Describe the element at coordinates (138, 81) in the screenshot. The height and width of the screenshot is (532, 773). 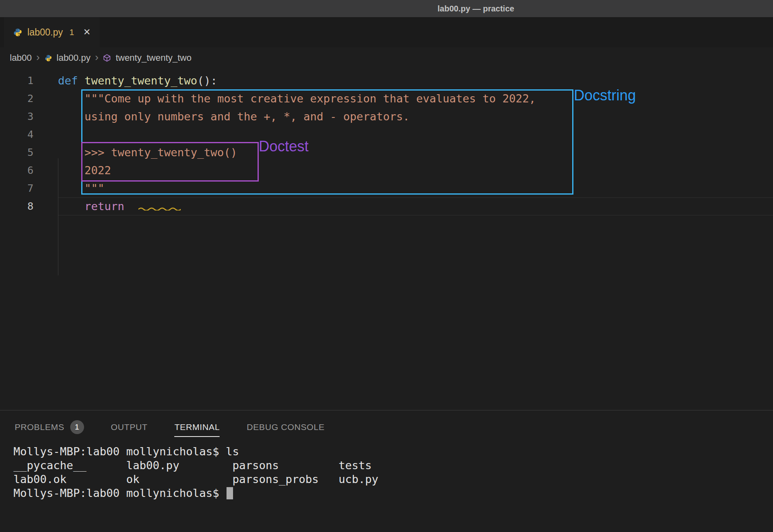
I see `code-token: twenty_twenty_two` at that location.